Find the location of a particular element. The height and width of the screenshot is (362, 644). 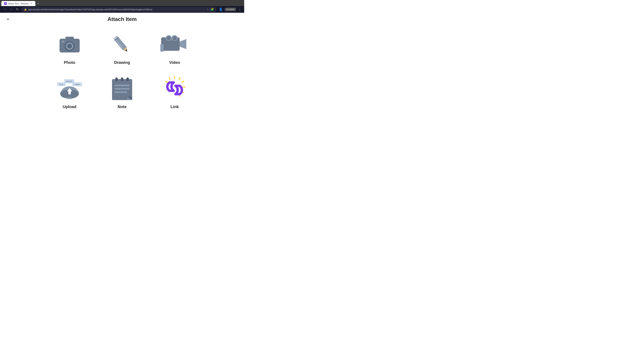

url-text: app.seesaw.me/#/item/new/message?reloade… is located at coordinates (117, 9).